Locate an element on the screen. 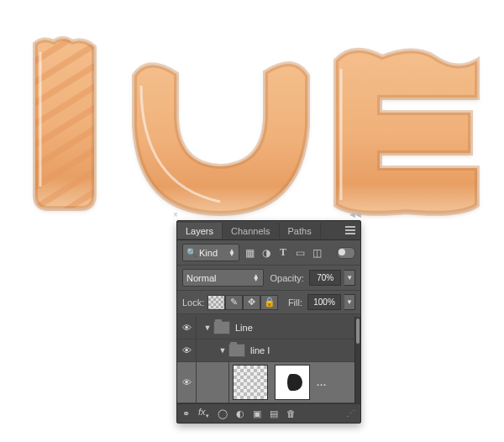 This screenshot has height=442, width=504. blend-mode-select: Normal ▲▼ is located at coordinates (223, 277).